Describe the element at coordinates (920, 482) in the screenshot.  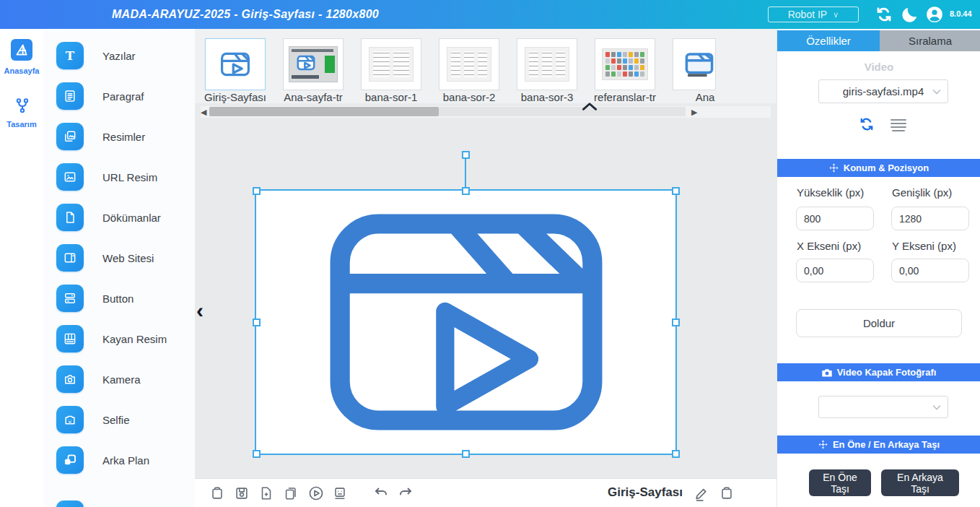
I see `send-to-back-button: En Arkaya Taşı` at that location.